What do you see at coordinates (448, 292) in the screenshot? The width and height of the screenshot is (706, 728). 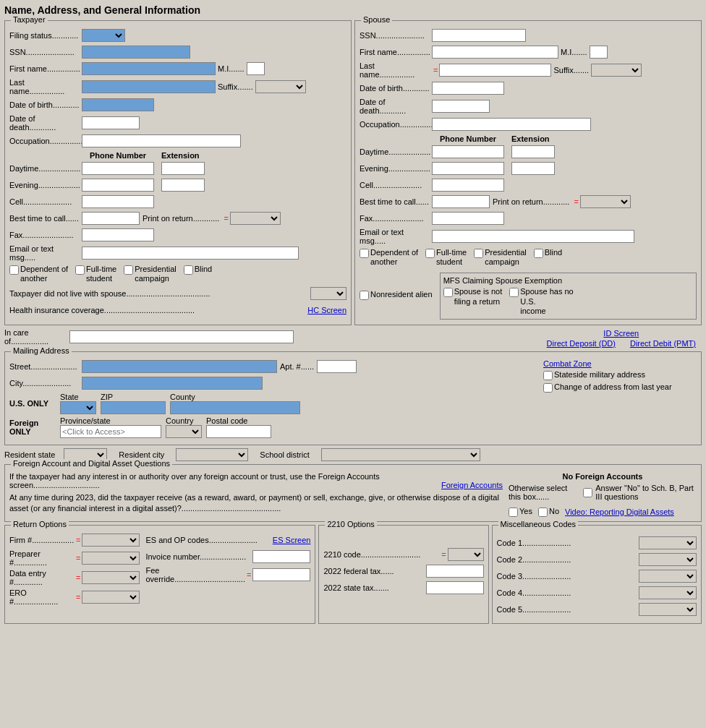 I see `spouse-not-filing-checkbox` at bounding box center [448, 292].